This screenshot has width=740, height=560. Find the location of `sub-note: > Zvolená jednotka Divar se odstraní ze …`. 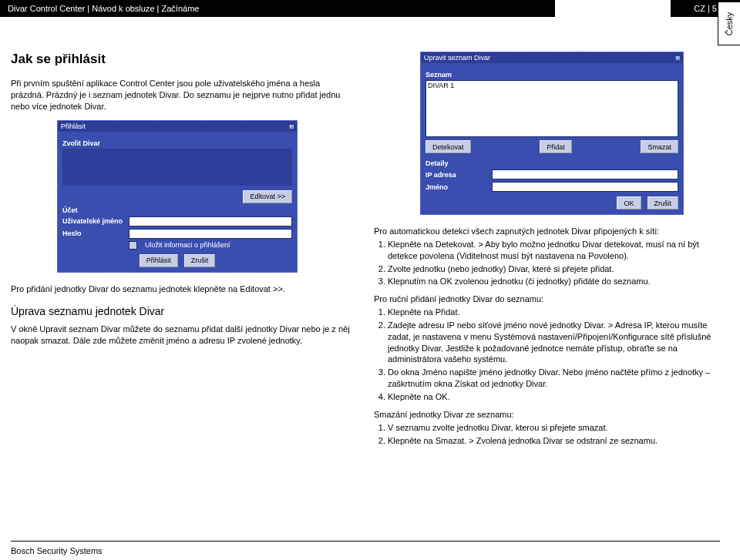

sub-note: > Zvolená jednotka Divar se odstraní ze … is located at coordinates (563, 441).